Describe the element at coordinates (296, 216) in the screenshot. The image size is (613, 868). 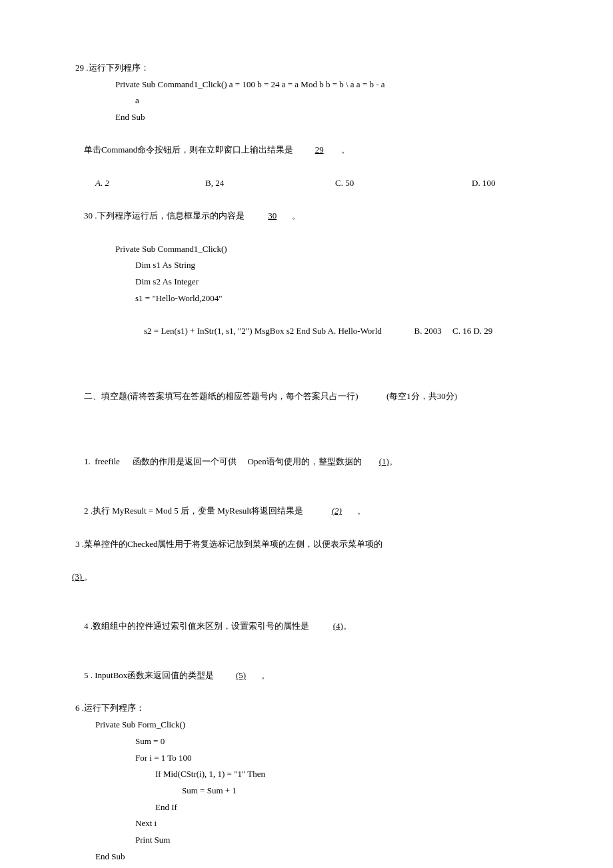
I see `q30-title-post: 。` at that location.